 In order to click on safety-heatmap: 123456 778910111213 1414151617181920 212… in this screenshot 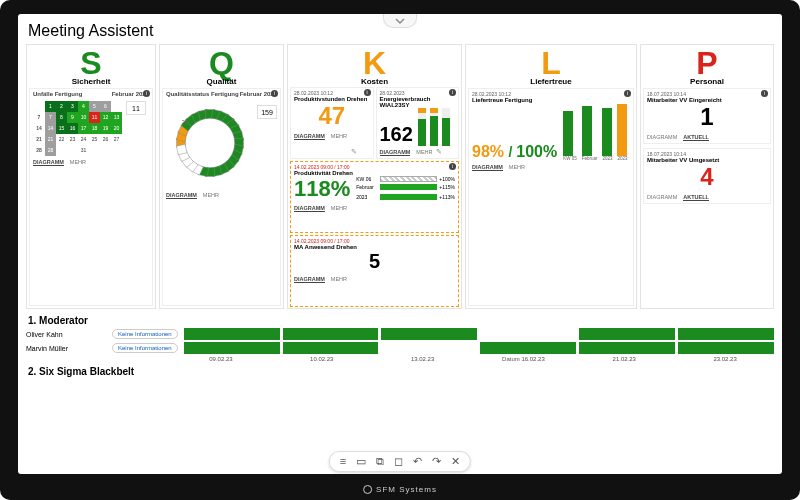, I will do `click(78, 128)`.